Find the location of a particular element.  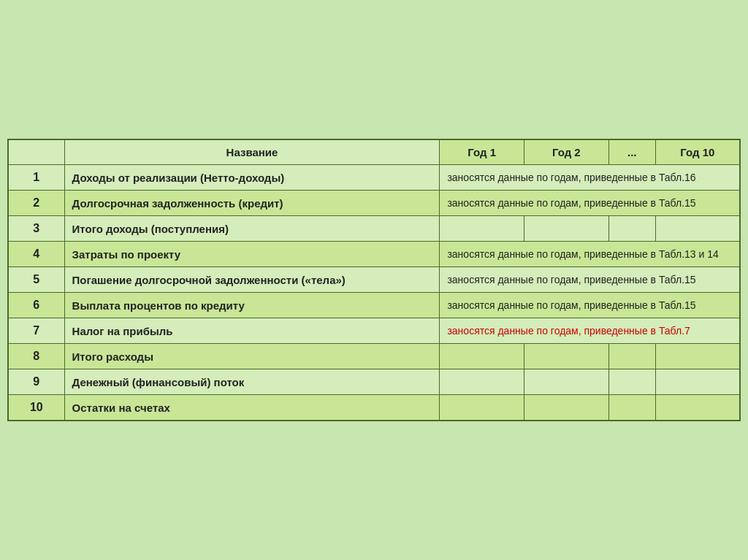

row-number: 6 is located at coordinates (37, 305).